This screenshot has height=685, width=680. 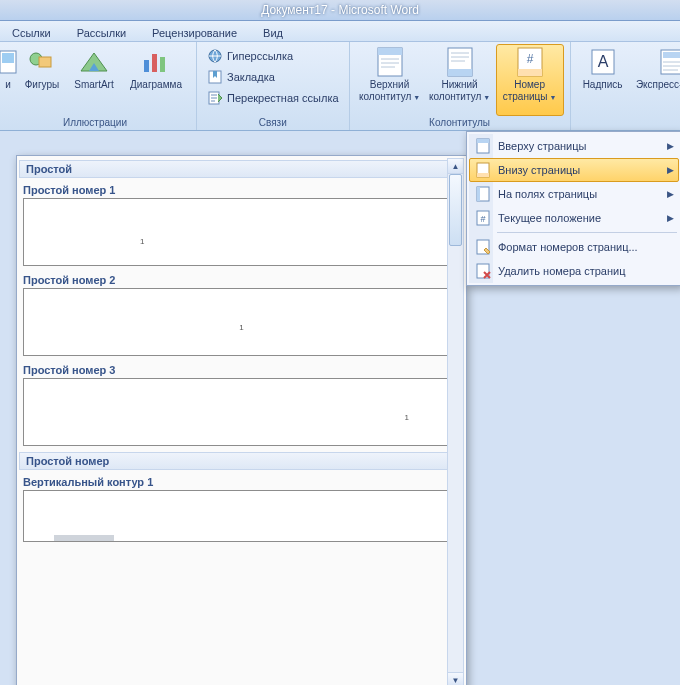 What do you see at coordinates (483, 247) in the screenshot?
I see `format-icon` at bounding box center [483, 247].